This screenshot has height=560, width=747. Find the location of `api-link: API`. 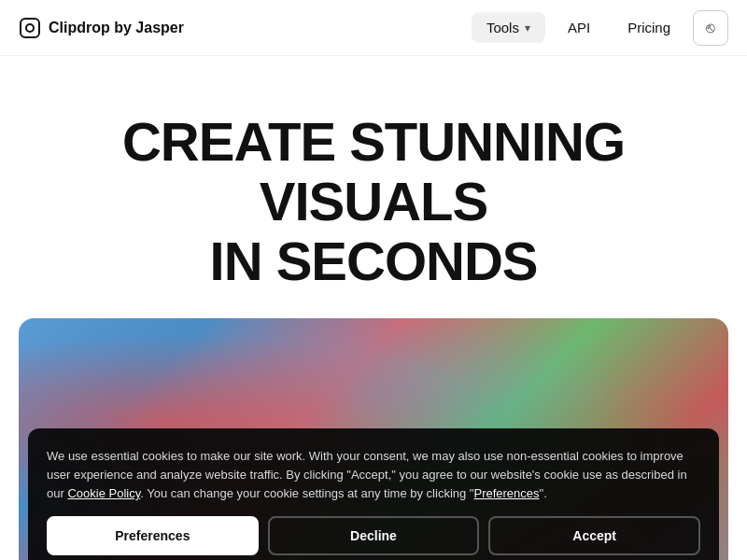

api-link: API is located at coordinates (579, 28).